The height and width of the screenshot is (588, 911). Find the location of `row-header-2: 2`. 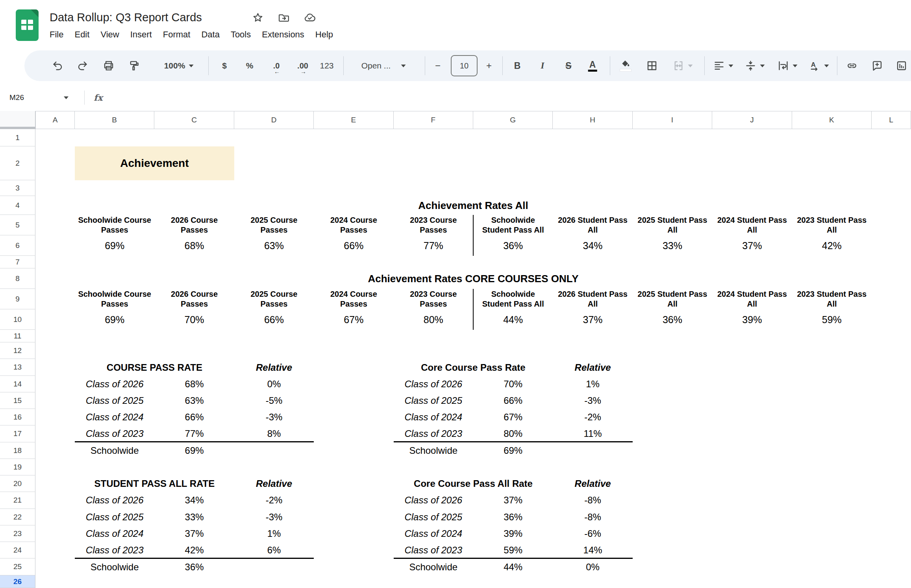

row-header-2: 2 is located at coordinates (18, 163).